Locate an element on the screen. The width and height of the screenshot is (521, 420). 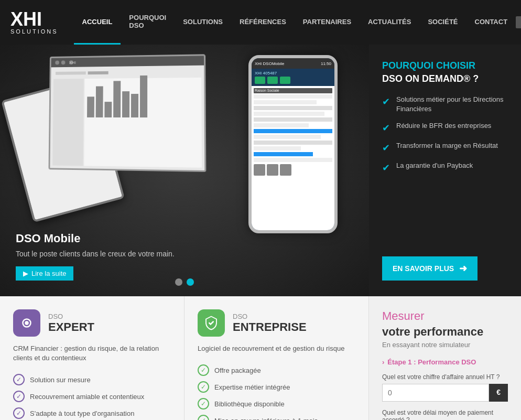
header: XHI SOLUTIONS ACCUEIL POURQUOI DSO SOLUT… is located at coordinates (260, 22).